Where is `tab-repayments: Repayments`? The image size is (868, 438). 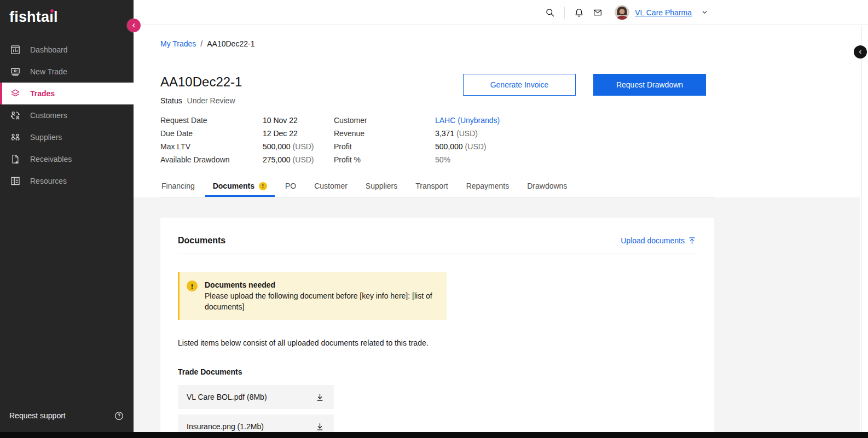 tab-repayments: Repayments is located at coordinates (488, 189).